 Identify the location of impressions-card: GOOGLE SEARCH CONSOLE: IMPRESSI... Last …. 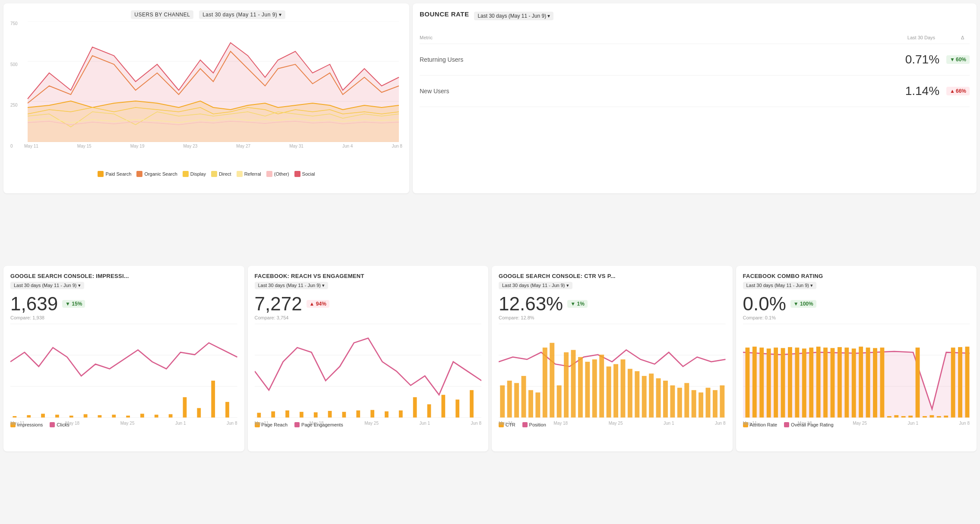
(124, 359).